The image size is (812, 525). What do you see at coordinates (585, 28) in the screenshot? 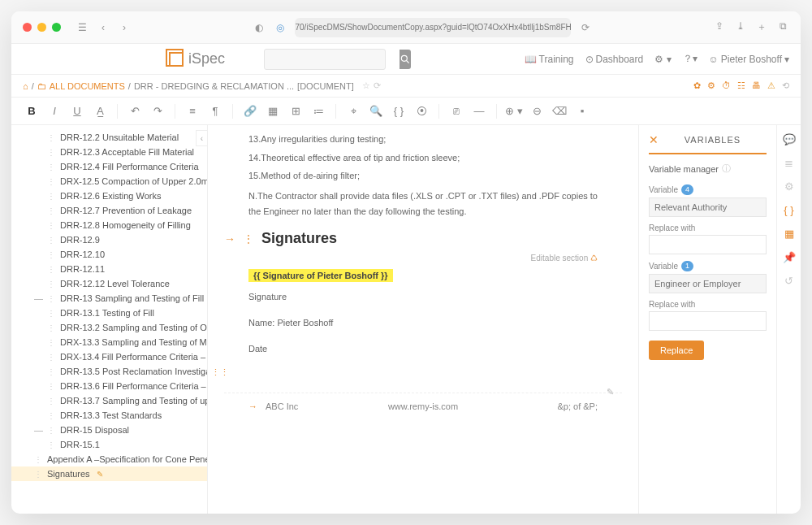
I see `reload-icon: ⟳` at bounding box center [585, 28].